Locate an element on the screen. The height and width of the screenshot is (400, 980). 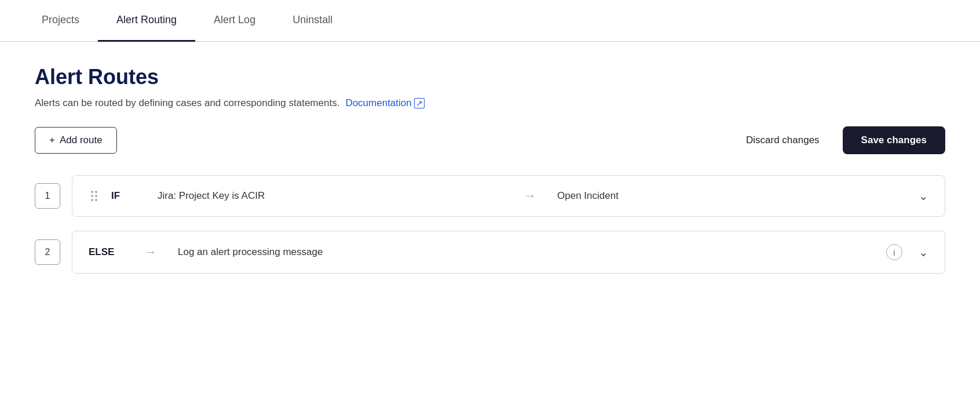
description-row: Alerts can be routed by defining cases a… is located at coordinates (490, 103).